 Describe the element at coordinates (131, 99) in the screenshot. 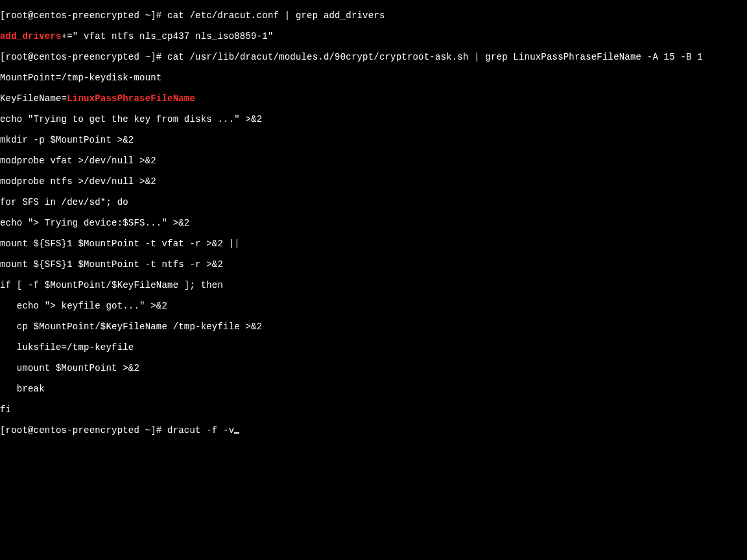

I see `grep-highlight: LinuxPassPhraseFileName` at that location.